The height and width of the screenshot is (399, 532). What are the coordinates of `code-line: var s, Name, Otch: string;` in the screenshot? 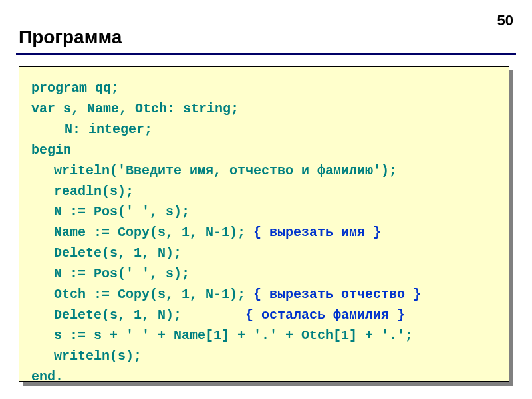 It's located at (264, 109).